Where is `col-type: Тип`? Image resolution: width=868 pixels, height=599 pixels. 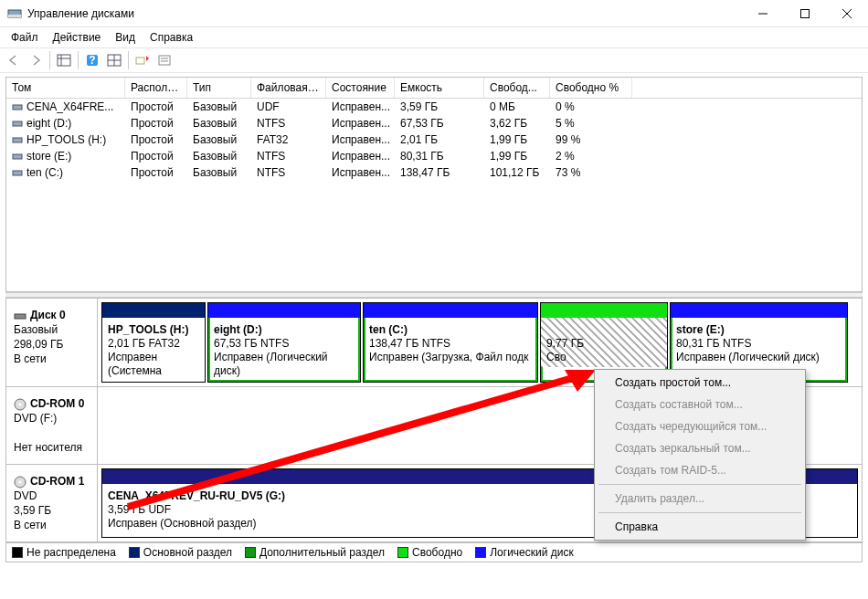
col-type: Тип is located at coordinates (219, 88).